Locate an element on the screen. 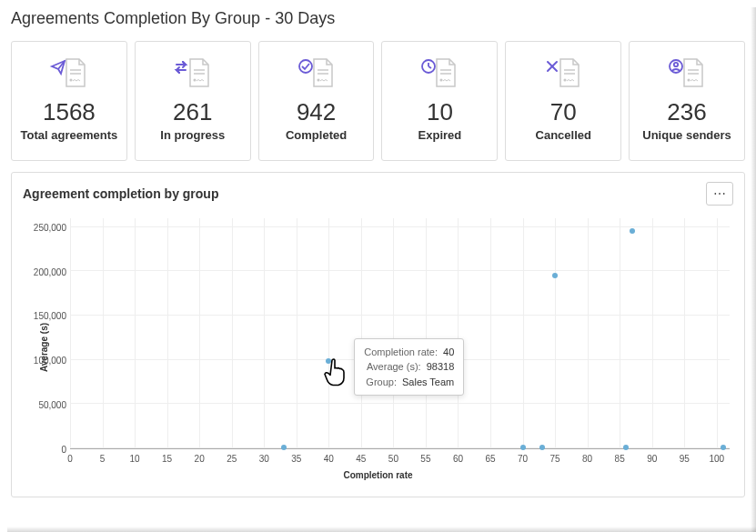 The width and height of the screenshot is (756, 532). stat-value: 70 is located at coordinates (563, 113).